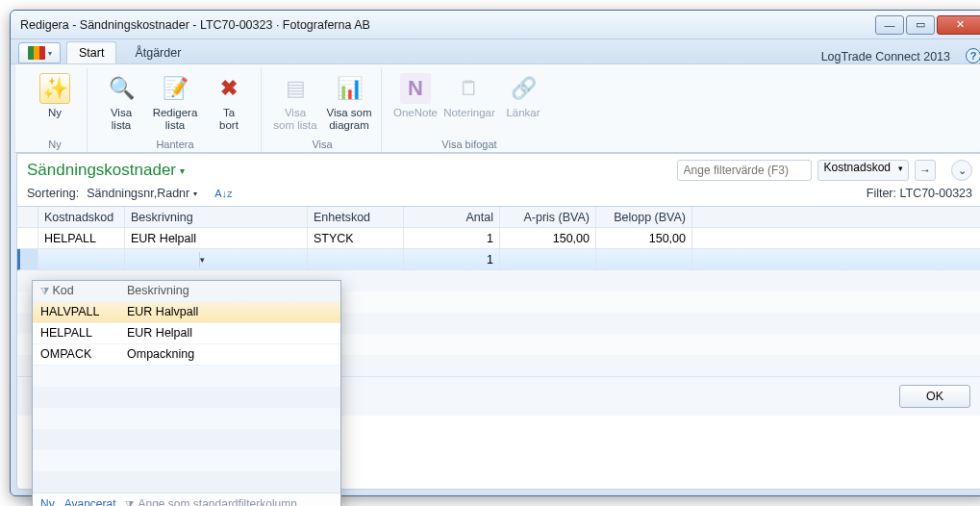 Image resolution: width=980 pixels, height=506 pixels. What do you see at coordinates (523, 89) in the screenshot?
I see `link-icon: 🔗` at bounding box center [523, 89].